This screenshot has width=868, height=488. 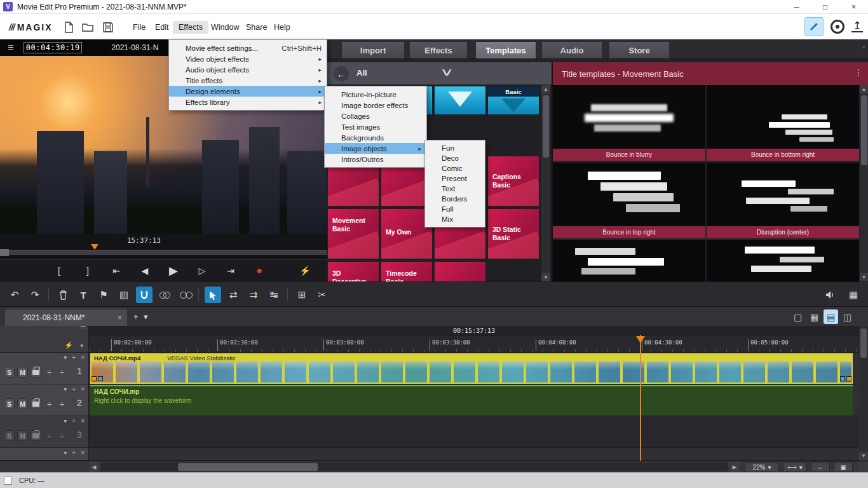 I want to click on new-project-button, so click(x=69, y=27).